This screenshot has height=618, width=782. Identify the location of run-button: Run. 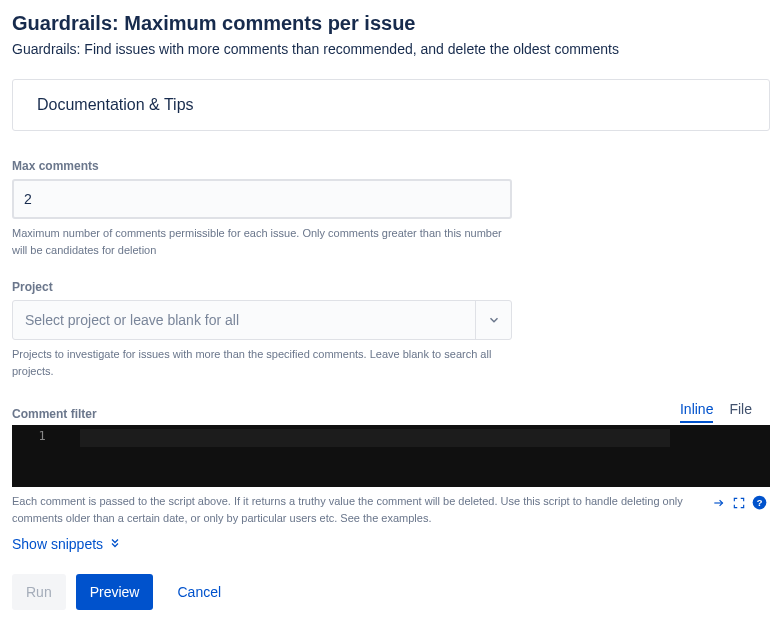
(39, 592).